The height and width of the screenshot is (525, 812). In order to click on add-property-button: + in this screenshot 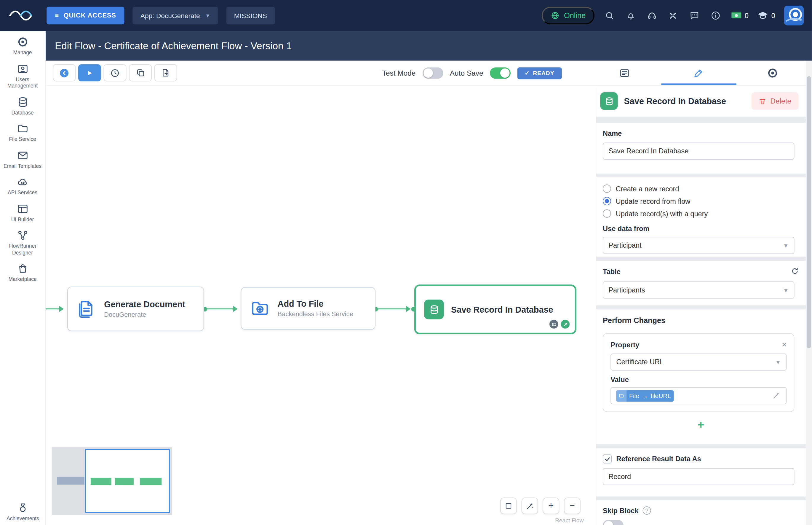, I will do `click(701, 425)`.